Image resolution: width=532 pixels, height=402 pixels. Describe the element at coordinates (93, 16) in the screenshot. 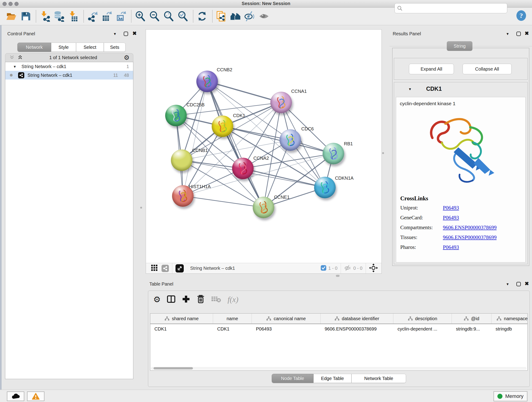

I see `export-network-icon` at that location.